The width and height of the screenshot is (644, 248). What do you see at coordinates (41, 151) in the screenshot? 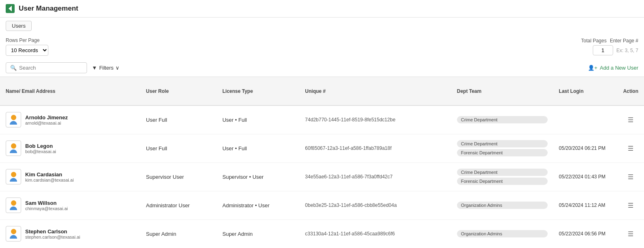
I see `user-email: bob@texasai.ai` at bounding box center [41, 151].